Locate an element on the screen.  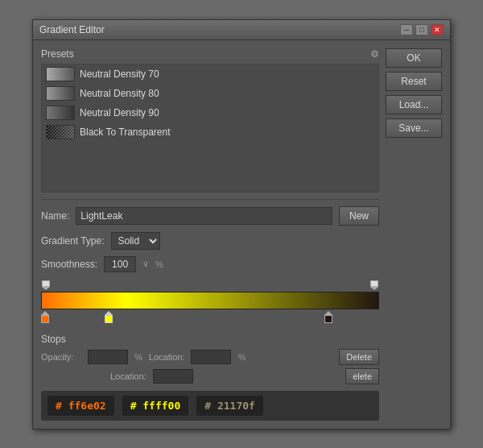
list-item: Neutral Density 90 is located at coordinates (210, 113).